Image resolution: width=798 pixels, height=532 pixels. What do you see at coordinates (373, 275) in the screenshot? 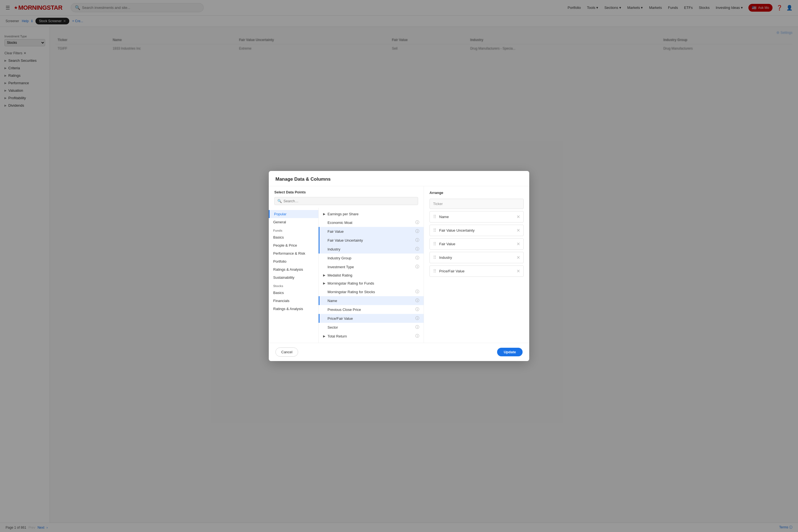
I see `data-point-label: Medalist Rating` at bounding box center [373, 275].